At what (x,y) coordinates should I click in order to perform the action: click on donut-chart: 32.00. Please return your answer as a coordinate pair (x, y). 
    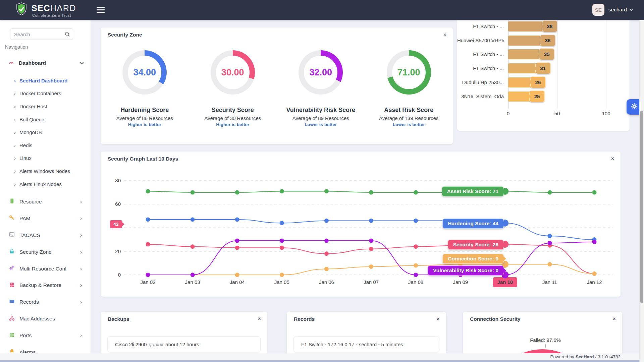
    Looking at the image, I should click on (321, 72).